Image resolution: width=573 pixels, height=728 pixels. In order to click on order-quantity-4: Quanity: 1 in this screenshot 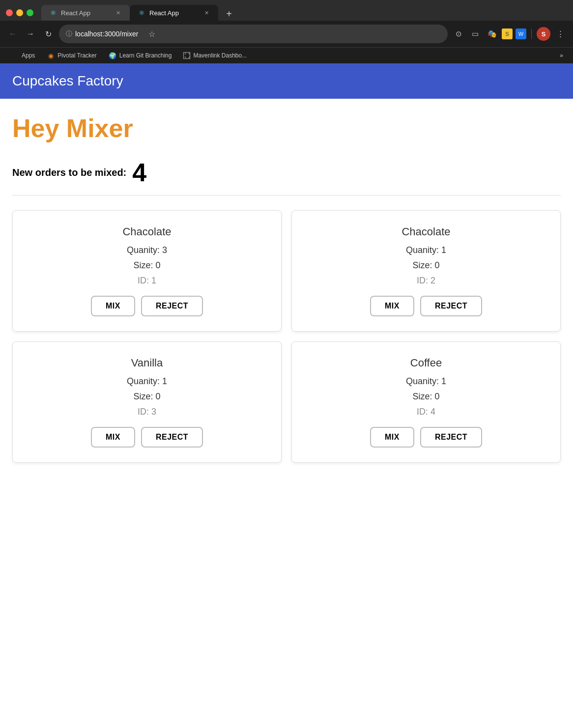, I will do `click(426, 381)`.